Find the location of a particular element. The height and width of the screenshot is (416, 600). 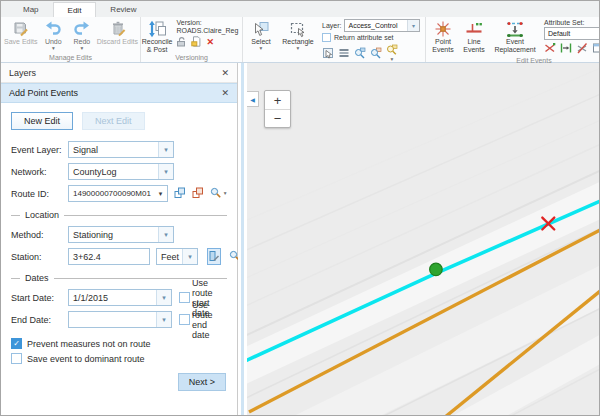

station-units-select: Feet ▾ is located at coordinates (177, 256).